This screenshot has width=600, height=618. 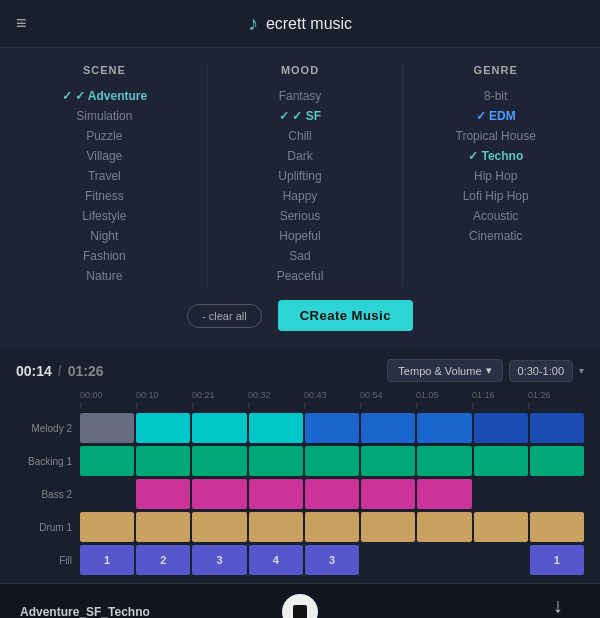 I want to click on ruler-tick: 00:00, so click(x=108, y=400).